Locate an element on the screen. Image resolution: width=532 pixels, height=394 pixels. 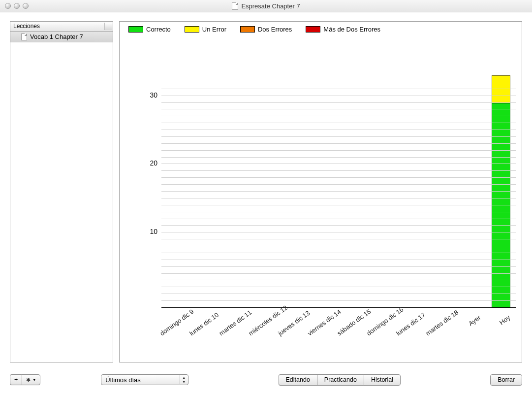
y-tick: 20 is located at coordinates (154, 163).